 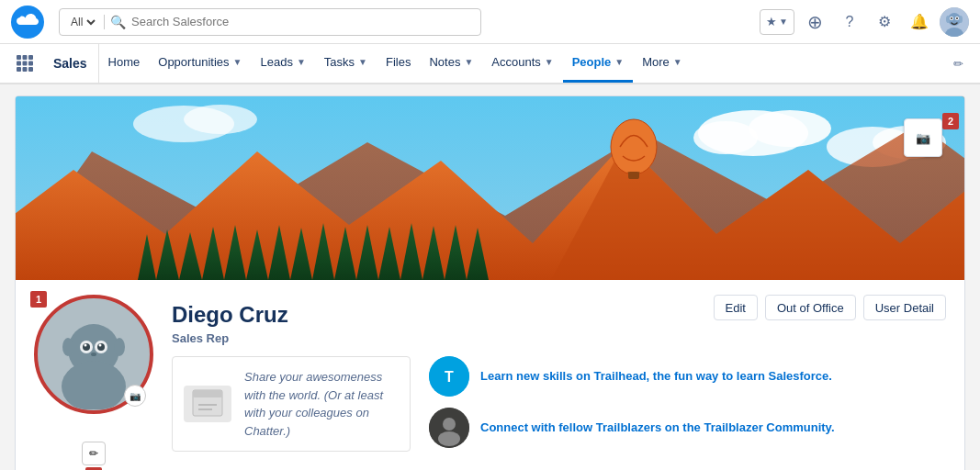 I want to click on trailhead-links: T Learn new skills on Trailhead, the fun…, so click(x=687, y=404).